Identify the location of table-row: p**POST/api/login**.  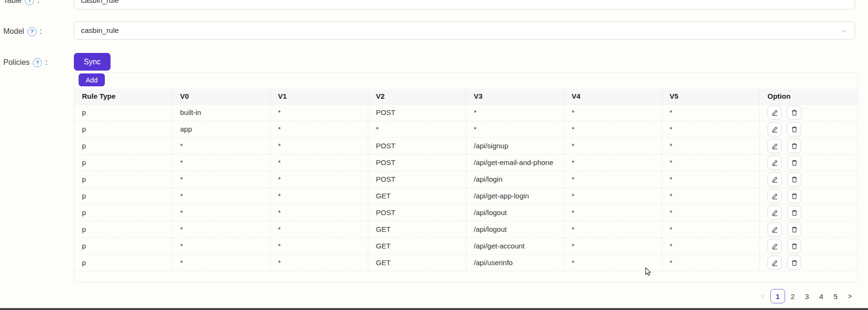
(466, 179).